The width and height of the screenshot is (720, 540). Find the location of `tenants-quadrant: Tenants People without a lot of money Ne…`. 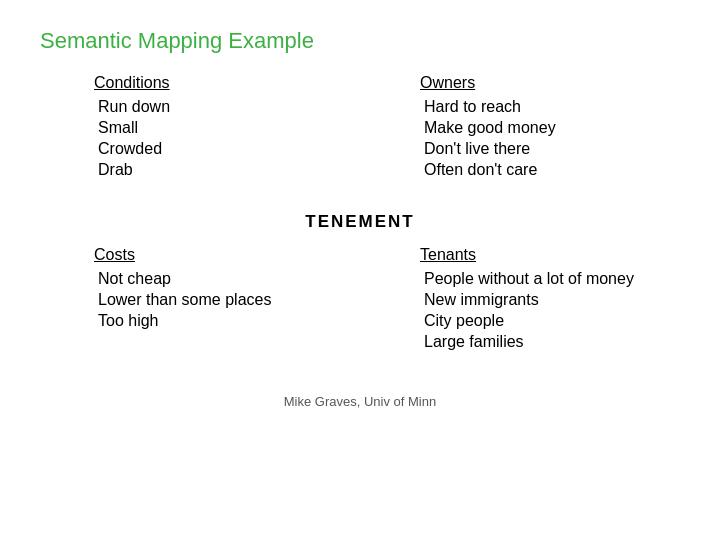

tenants-quadrant: Tenants People without a lot of money Ne… is located at coordinates (520, 310).